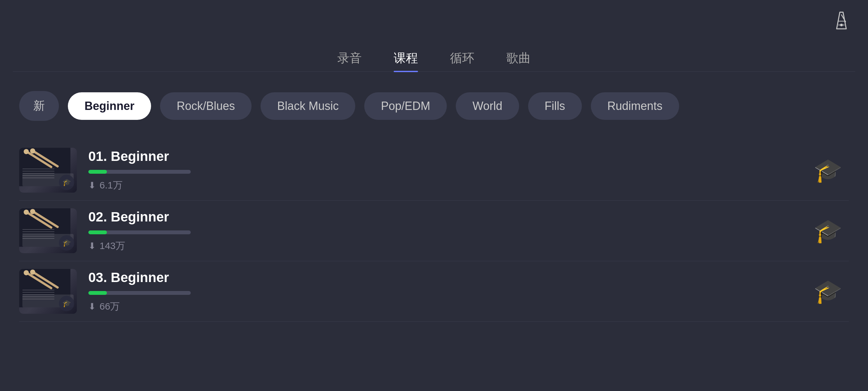  Describe the element at coordinates (92, 186) in the screenshot. I see `download-icon-01: ⬇` at that location.